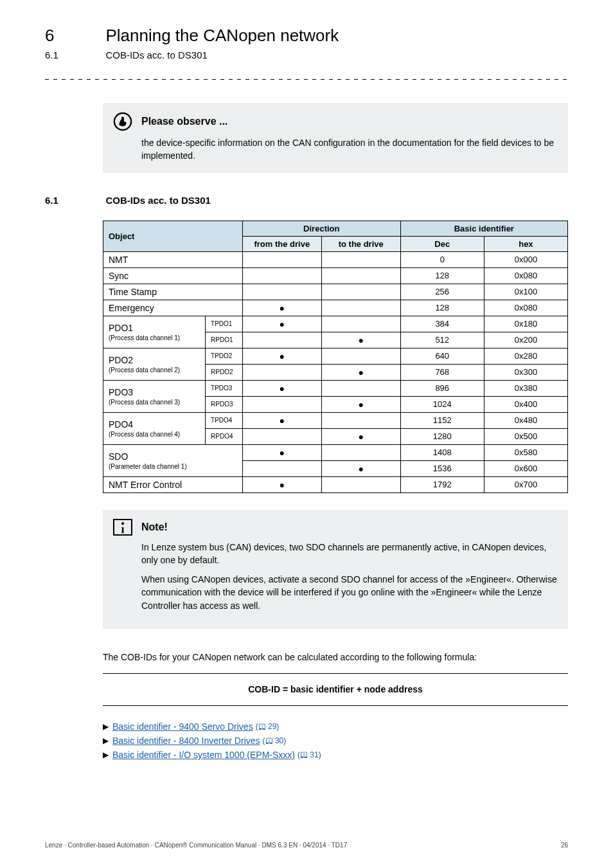 This screenshot has width=613, height=868. What do you see at coordinates (173, 292) in the screenshot?
I see `table-cell: Time Stamp` at bounding box center [173, 292].